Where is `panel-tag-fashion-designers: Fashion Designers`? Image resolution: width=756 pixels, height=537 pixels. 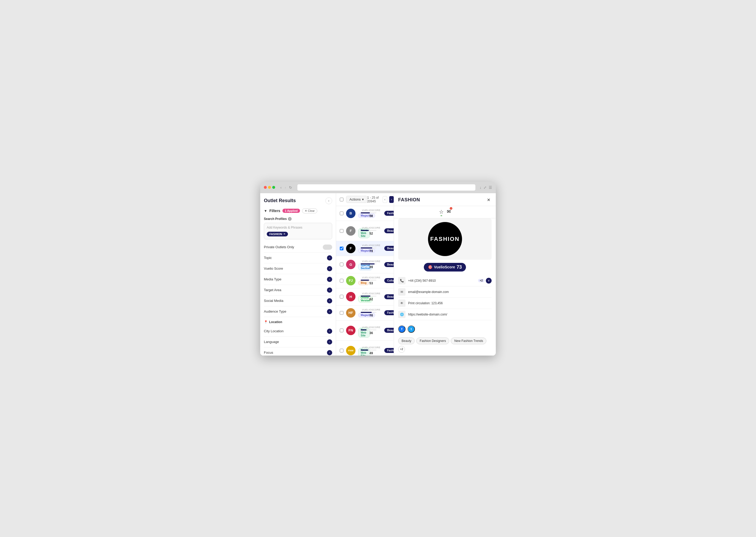
panel-tag-fashion-designers: Fashion Designers is located at coordinates (433, 341).